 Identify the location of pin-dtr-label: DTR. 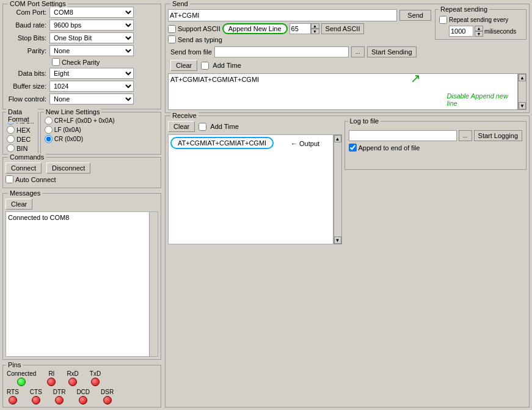
(60, 392).